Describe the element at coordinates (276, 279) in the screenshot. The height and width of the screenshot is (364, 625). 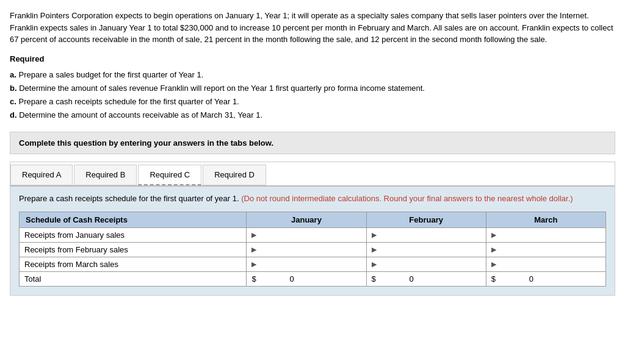
I see `total-input-jan` at that location.